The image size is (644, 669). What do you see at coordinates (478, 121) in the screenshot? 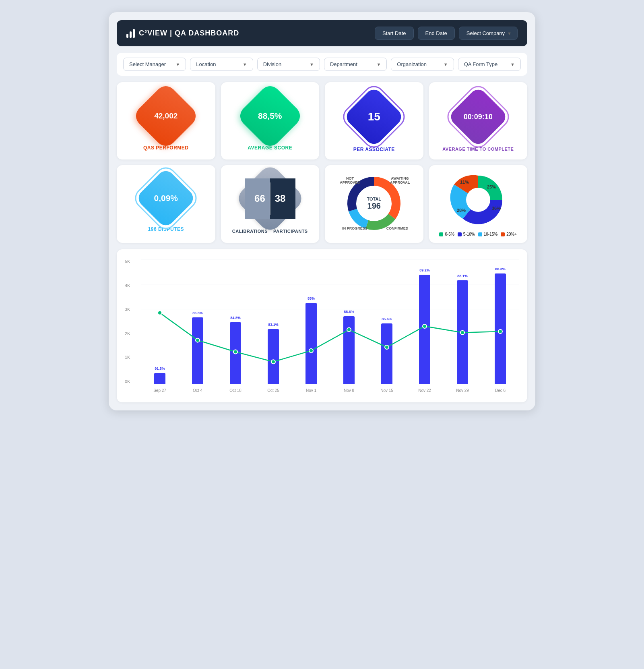
I see `kpi-avg-time: 00:09:10 AVERAGE TIME TO COMPLETE` at bounding box center [478, 121].